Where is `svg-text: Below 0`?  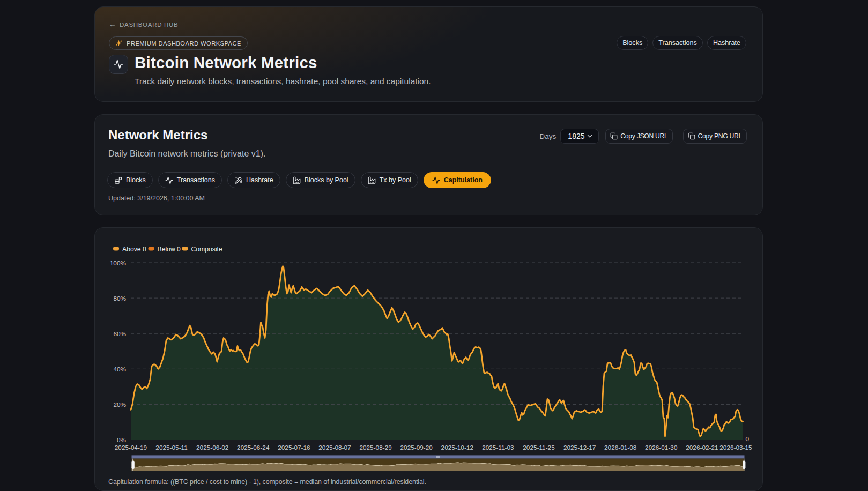 svg-text: Below 0 is located at coordinates (169, 249).